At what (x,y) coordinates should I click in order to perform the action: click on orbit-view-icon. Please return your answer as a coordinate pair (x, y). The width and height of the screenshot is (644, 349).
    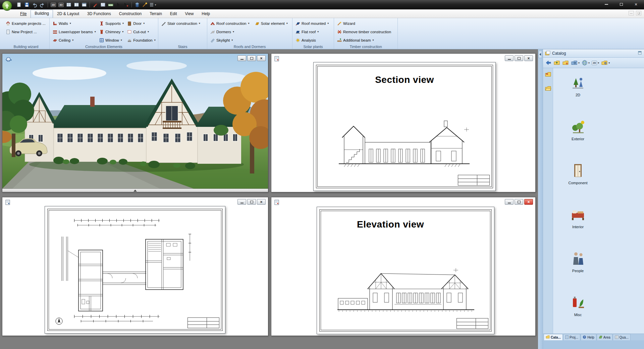
    Looking at the image, I should click on (8, 60).